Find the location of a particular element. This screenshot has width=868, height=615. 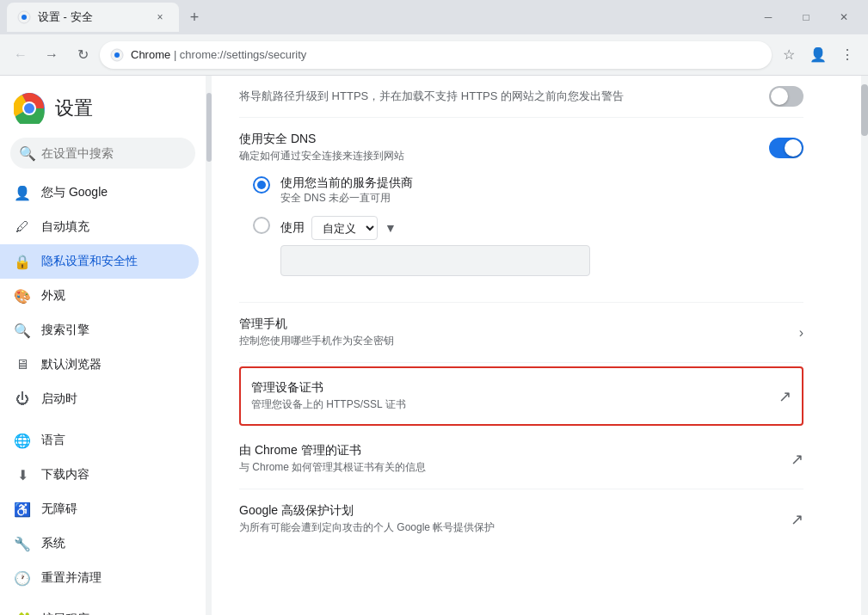

address-text: Chrome | chrome://settings/security is located at coordinates (446, 55).